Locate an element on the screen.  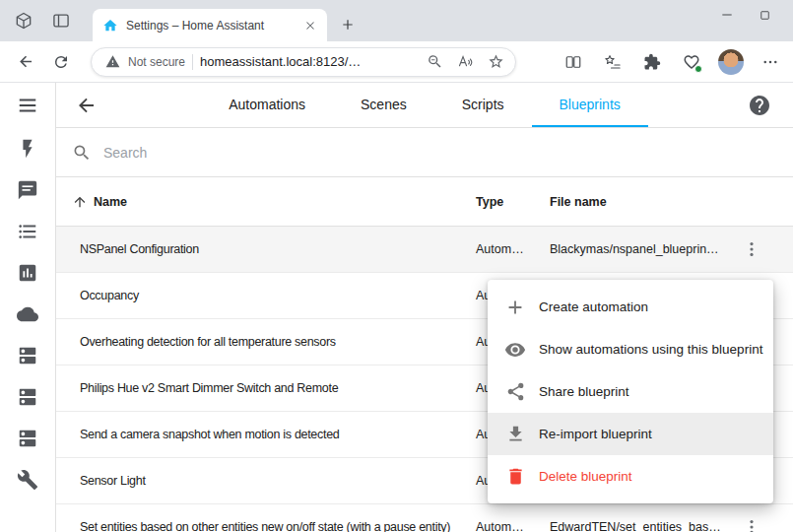
search-input: Search is located at coordinates (425, 153).